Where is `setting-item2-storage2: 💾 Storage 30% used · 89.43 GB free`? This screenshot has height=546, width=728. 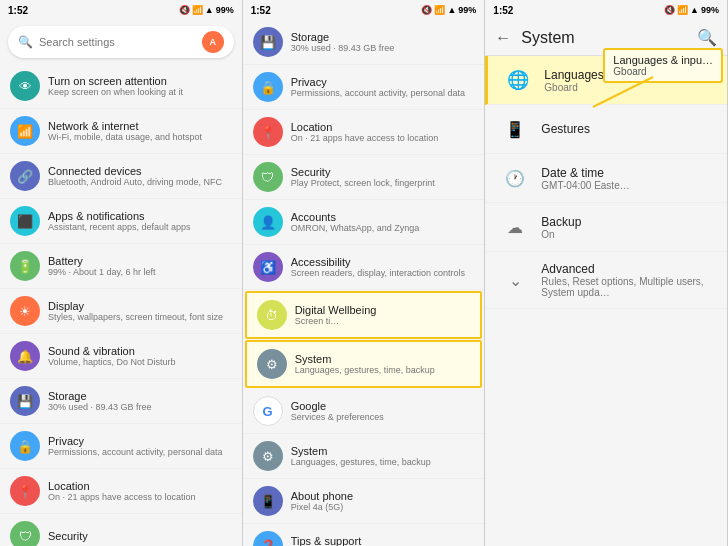 setting-item2-storage2: 💾 Storage 30% used · 89.43 GB free is located at coordinates (364, 42).